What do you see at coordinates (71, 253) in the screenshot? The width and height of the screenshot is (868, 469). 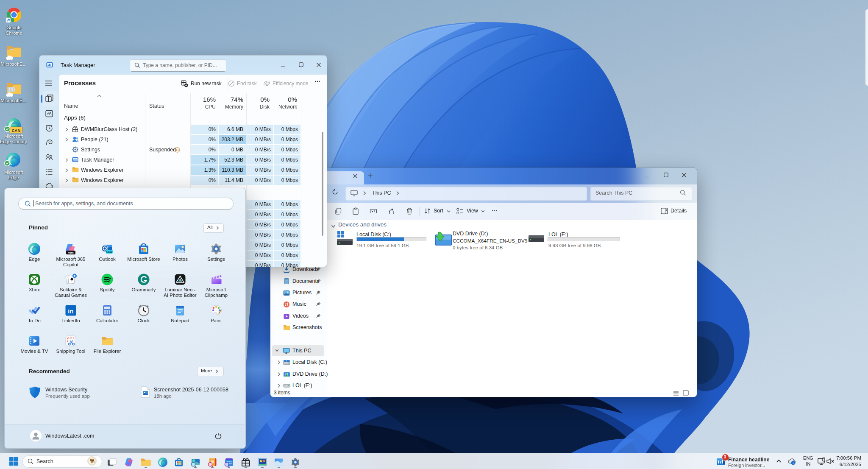 I see `svg-text: M365` at bounding box center [71, 253].